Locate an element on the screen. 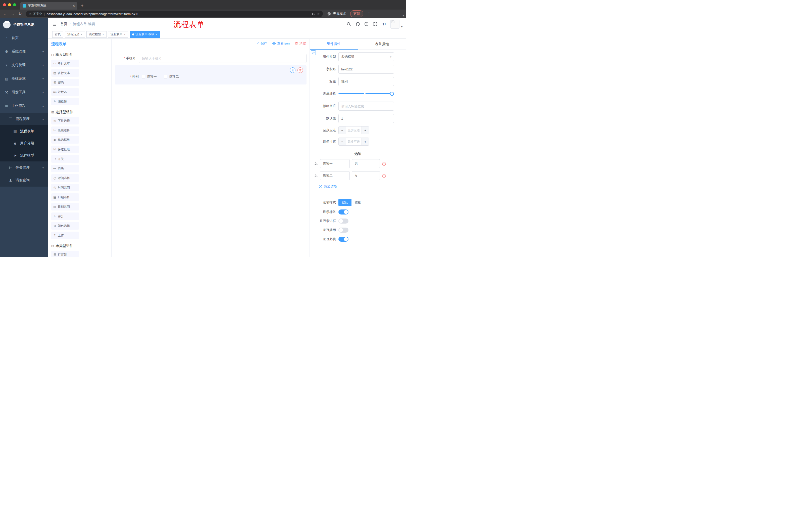 The height and width of the screenshot is (514, 812). sidebar-fold-icon is located at coordinates (55, 24).